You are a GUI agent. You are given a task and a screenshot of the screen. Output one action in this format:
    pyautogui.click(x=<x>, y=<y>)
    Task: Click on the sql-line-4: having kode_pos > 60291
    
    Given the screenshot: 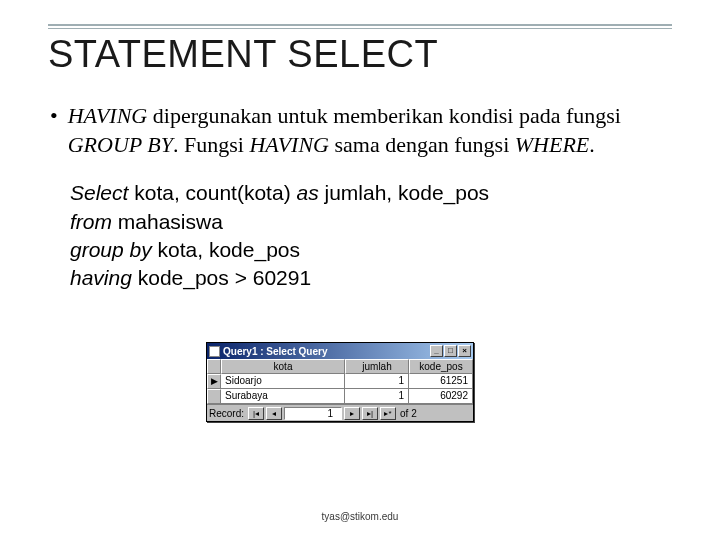 What is the action you would take?
    pyautogui.click(x=371, y=278)
    